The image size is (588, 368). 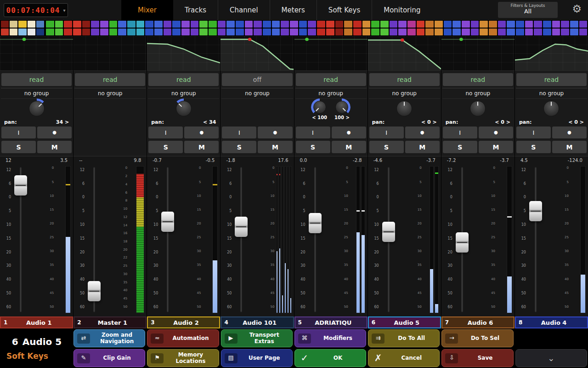 I want to click on channel-name-tab: 7Audio 6, so click(x=478, y=322).